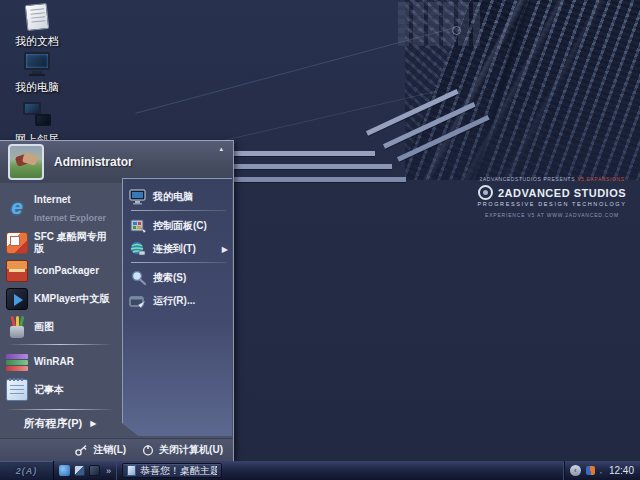 This screenshot has height=480, width=640. What do you see at coordinates (86, 470) in the screenshot?
I see `quick-launch: »` at bounding box center [86, 470].